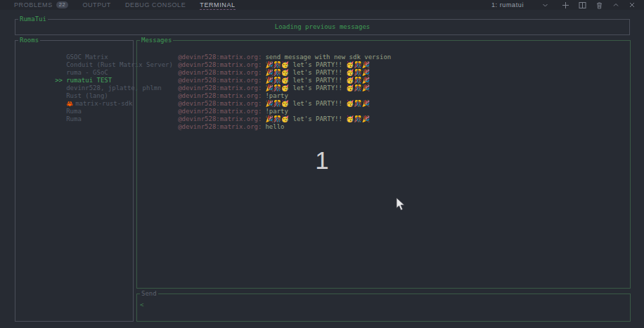 This screenshot has width=644, height=328. Describe the element at coordinates (384, 301) in the screenshot. I see `send-message-input: <` at that location.